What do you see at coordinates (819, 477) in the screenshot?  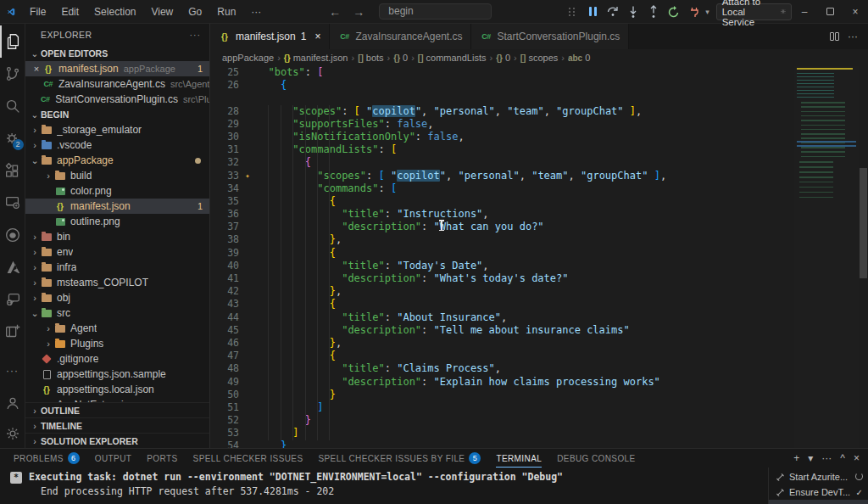 I see `terminal-task-Start Azurite...: Start Azurite...` at bounding box center [819, 477].